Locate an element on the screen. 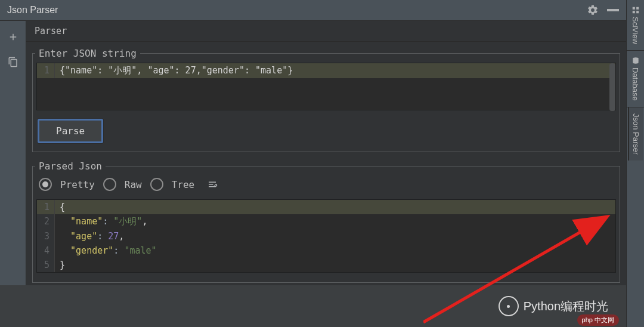 Image resolution: width=644 pixels, height=327 pixels. json-string: "male" is located at coordinates (140, 251).